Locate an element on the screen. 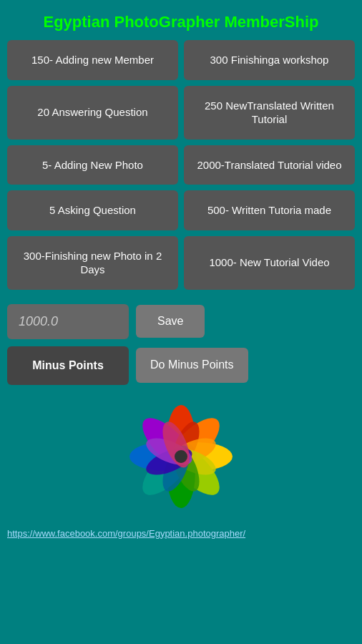 This screenshot has width=362, height=644. btn-new-tutorial-video: 1000- New Tutorial Video is located at coordinates (269, 263).